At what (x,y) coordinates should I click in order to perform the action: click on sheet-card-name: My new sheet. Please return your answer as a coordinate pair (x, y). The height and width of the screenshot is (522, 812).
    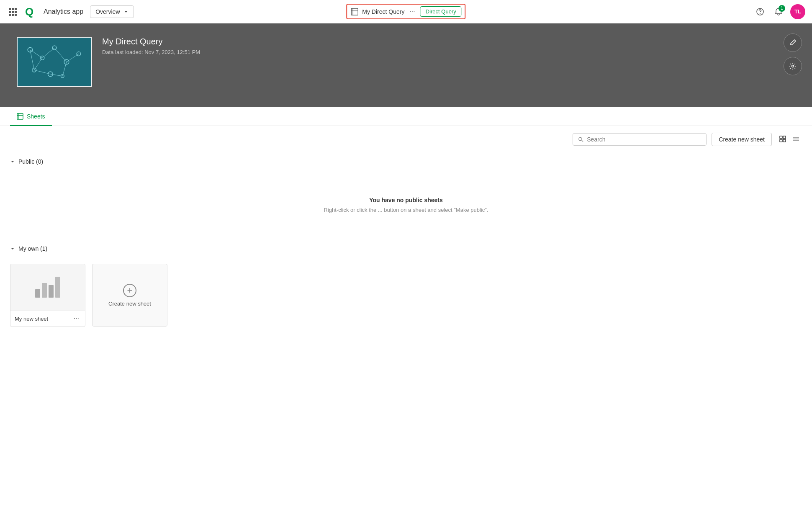
    Looking at the image, I should click on (31, 319).